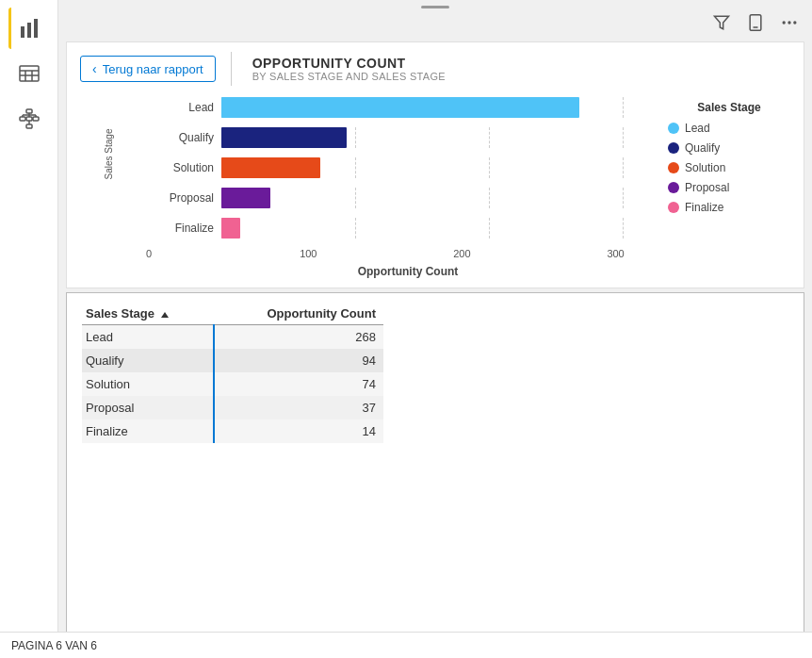 The height and width of the screenshot is (658, 812). What do you see at coordinates (400, 107) in the screenshot?
I see `bar-lead` at bounding box center [400, 107].